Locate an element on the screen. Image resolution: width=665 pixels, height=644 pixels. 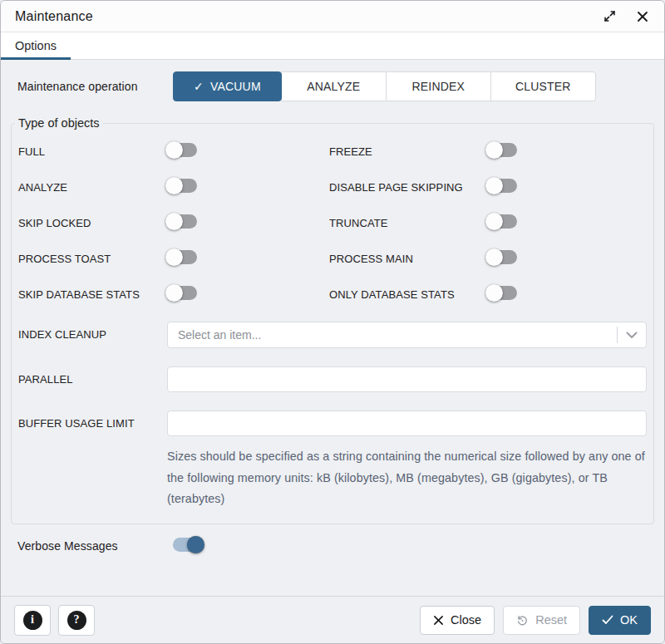
operation-reindex-button: REINDEX is located at coordinates (439, 86).